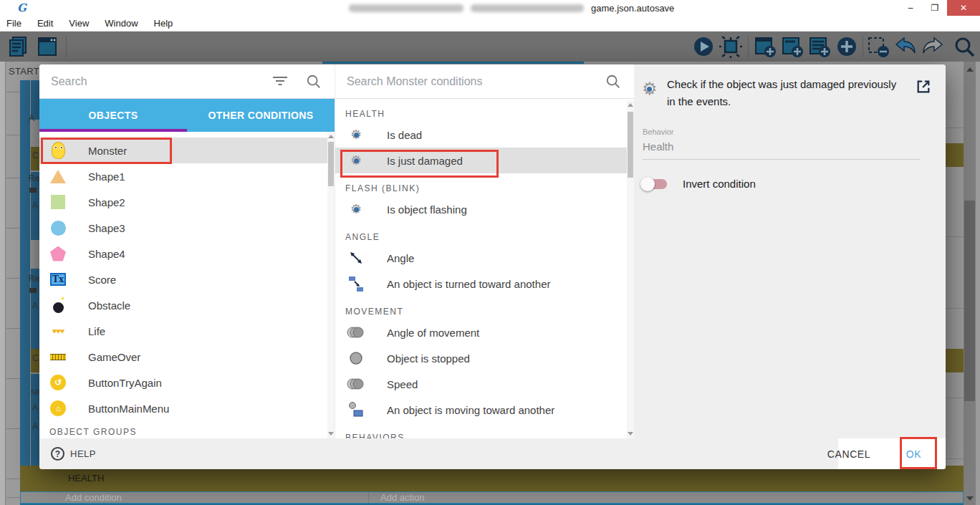 Image resolution: width=980 pixels, height=505 pixels. What do you see at coordinates (939, 8) in the screenshot?
I see `window-controls: – ❐ ✕` at bounding box center [939, 8].